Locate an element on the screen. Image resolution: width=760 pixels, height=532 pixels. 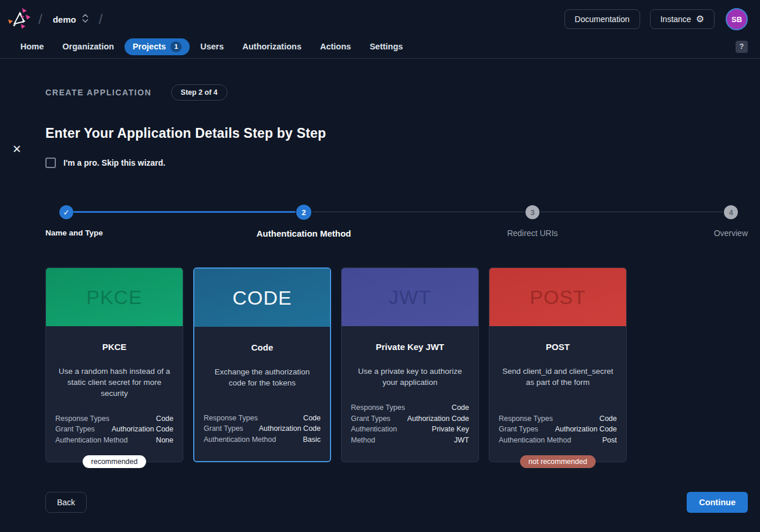
card-description: Exchange the authorization code for the … is located at coordinates (262, 378).